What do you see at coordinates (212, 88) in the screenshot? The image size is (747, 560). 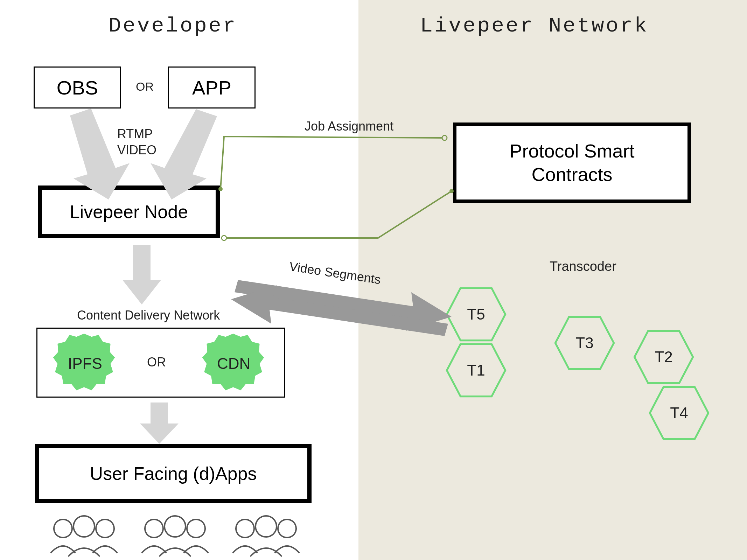 I see `app-box: APP` at bounding box center [212, 88].